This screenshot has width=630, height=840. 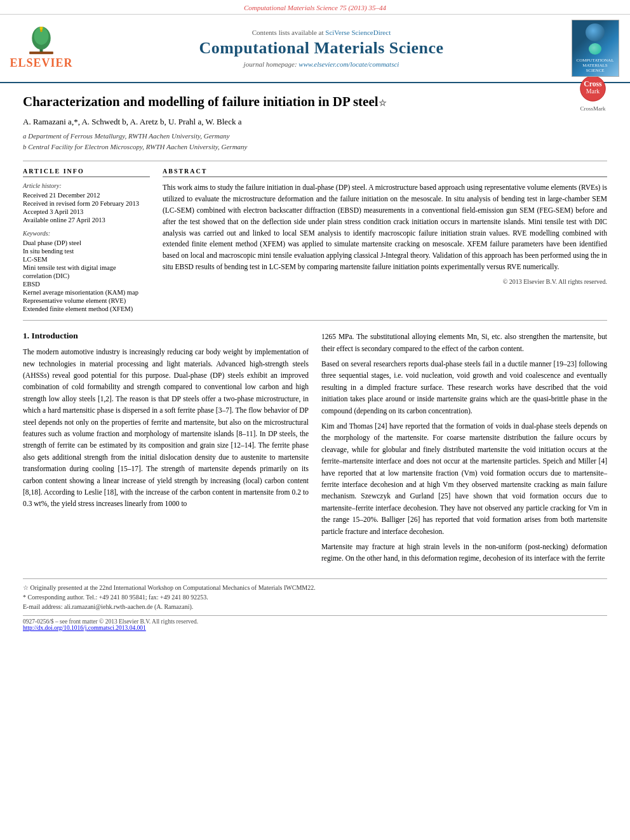 What do you see at coordinates (315, 141) in the screenshot?
I see `affiliations: a Department of Ferrous Metallurgy, RWTH…` at bounding box center [315, 141].